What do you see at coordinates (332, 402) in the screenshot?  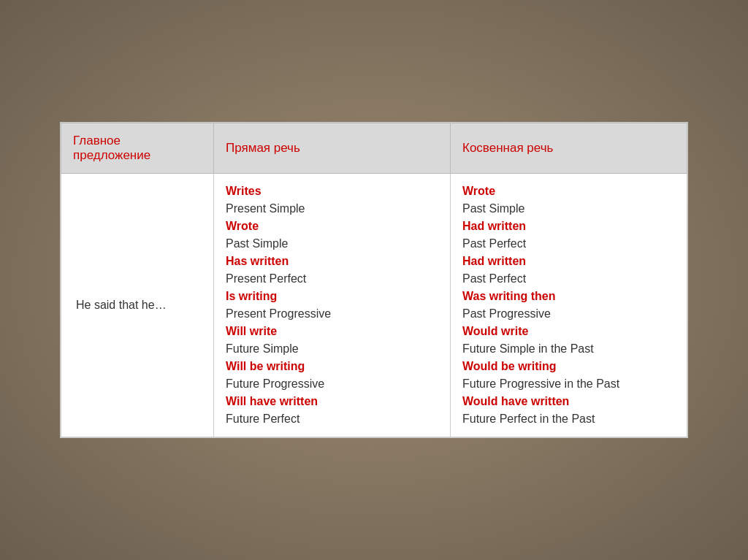 I see `mid-col-item: Will have written` at bounding box center [332, 402].